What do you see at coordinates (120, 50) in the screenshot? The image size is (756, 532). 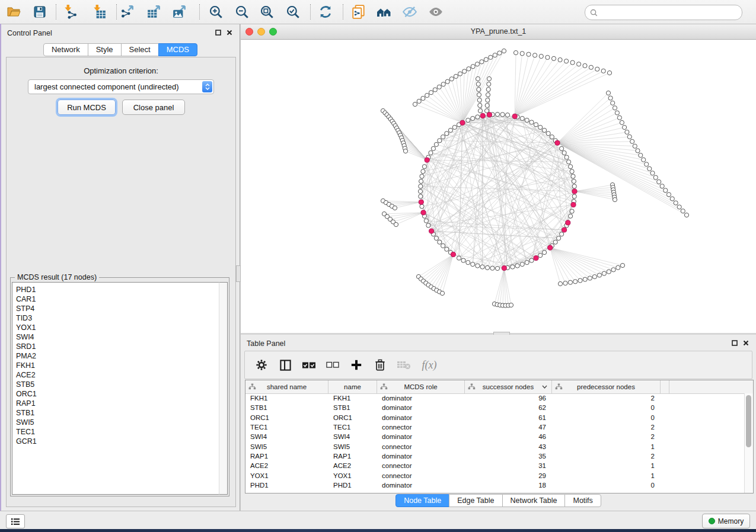 I see `control-panel-tabs: NetworkStyleSelectMCDS` at bounding box center [120, 50].